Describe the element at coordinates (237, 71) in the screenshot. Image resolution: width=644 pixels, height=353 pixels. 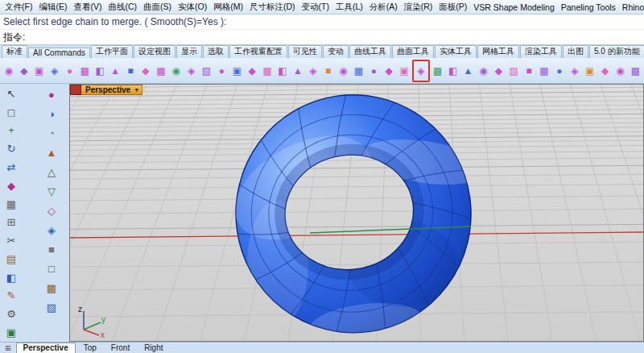
I see `toolbar-icon-15: ▣` at that location.